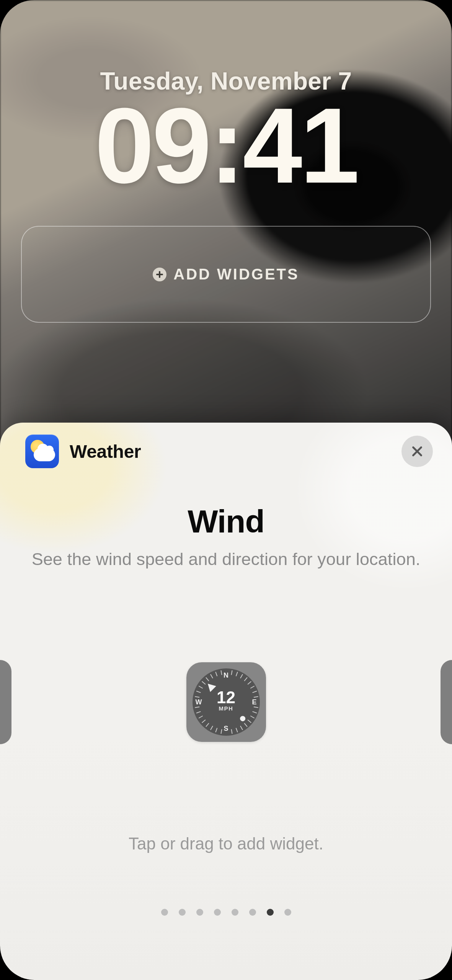  Describe the element at coordinates (254, 702) in the screenshot. I see `compass-cardinal-e: E` at that location.